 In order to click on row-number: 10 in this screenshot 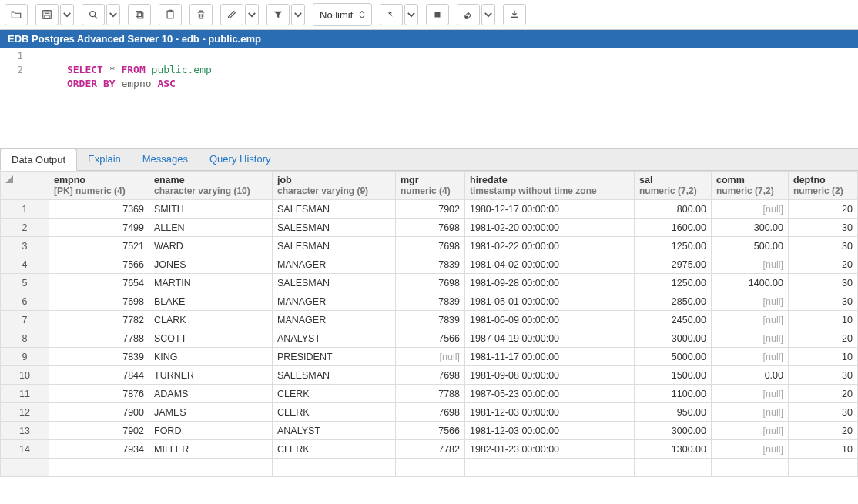, I will do `click(25, 375)`.